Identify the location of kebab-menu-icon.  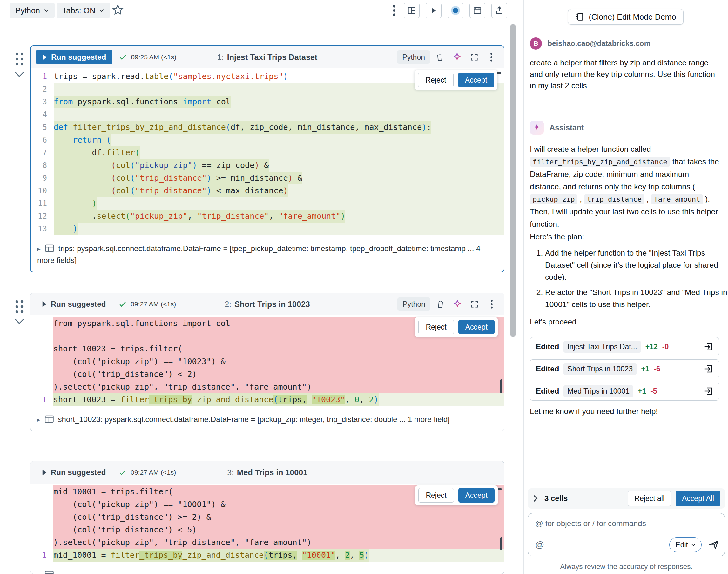
(492, 304).